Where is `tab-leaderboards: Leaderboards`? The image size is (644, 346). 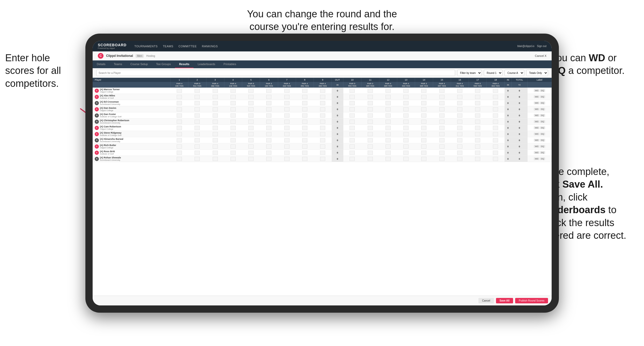 tab-leaderboards: Leaderboards is located at coordinates (206, 64).